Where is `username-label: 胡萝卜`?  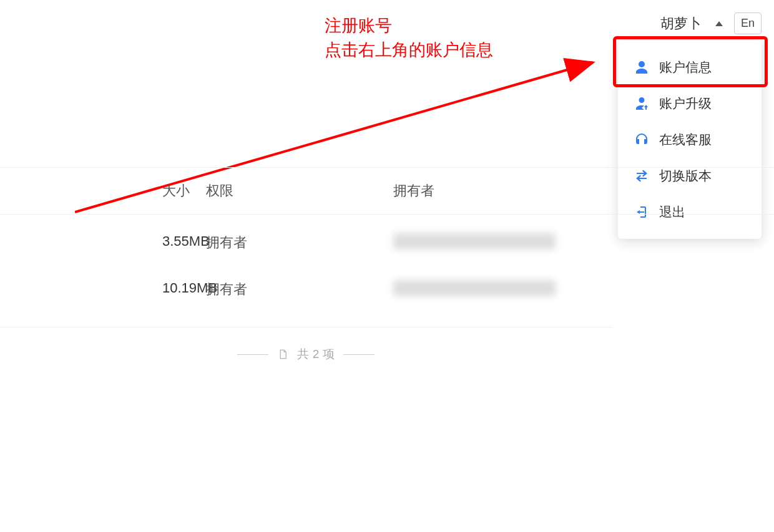
username-label: 胡萝卜 is located at coordinates (681, 24).